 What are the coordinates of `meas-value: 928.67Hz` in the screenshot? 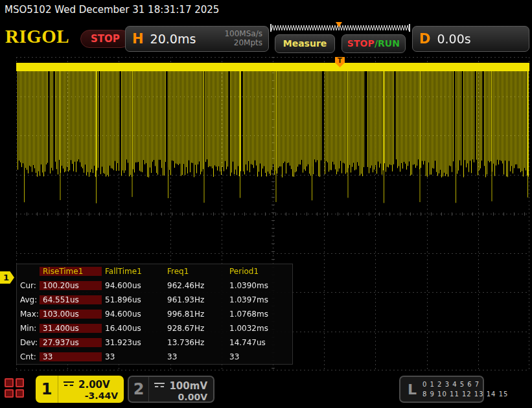 It's located at (195, 328).